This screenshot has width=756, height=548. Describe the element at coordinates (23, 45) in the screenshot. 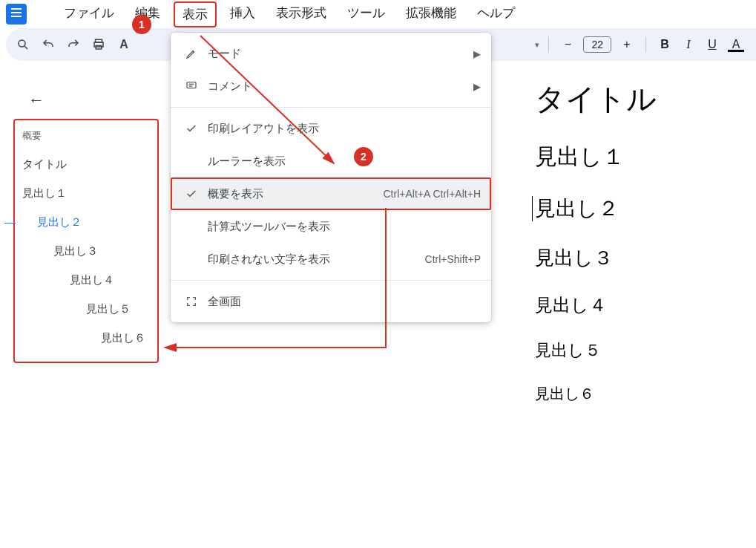

I see `search-icon` at that location.